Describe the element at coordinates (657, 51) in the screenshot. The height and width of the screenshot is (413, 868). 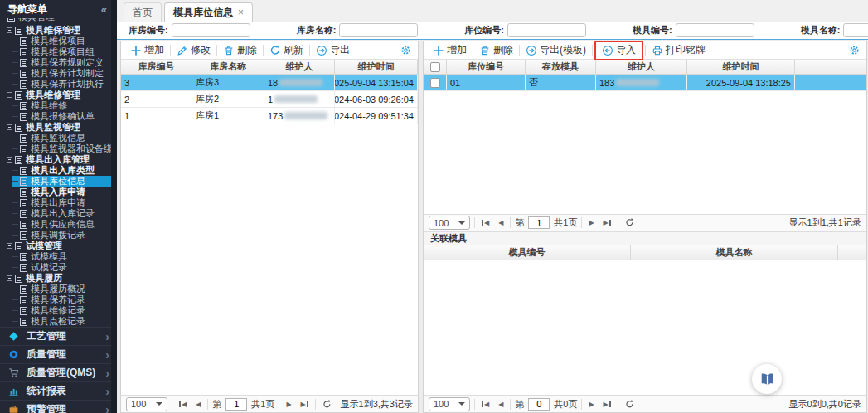
I see `printer-icon` at that location.